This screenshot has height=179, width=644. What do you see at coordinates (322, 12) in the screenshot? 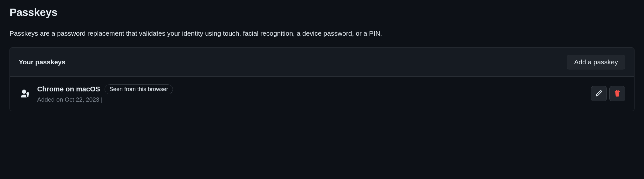
I see `page-title: Passkeys` at bounding box center [322, 12].